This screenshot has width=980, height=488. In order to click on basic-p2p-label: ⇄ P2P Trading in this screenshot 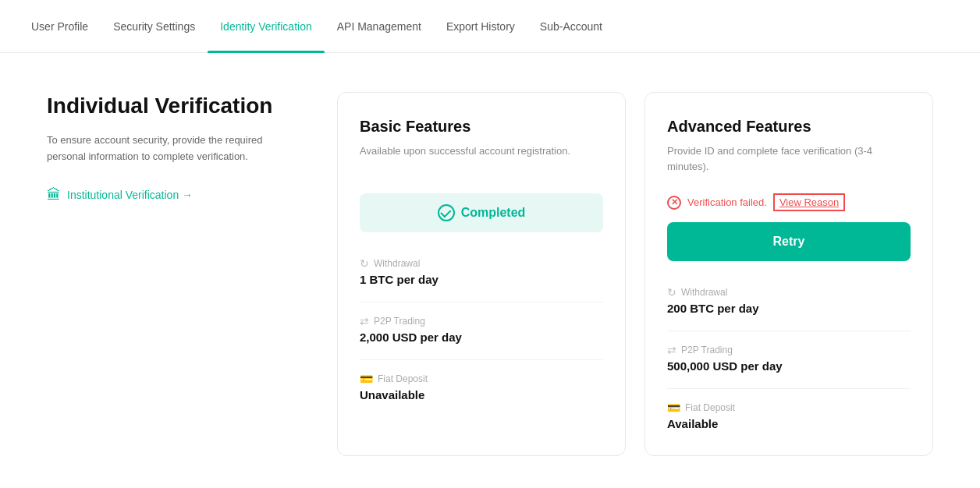, I will do `click(481, 321)`.